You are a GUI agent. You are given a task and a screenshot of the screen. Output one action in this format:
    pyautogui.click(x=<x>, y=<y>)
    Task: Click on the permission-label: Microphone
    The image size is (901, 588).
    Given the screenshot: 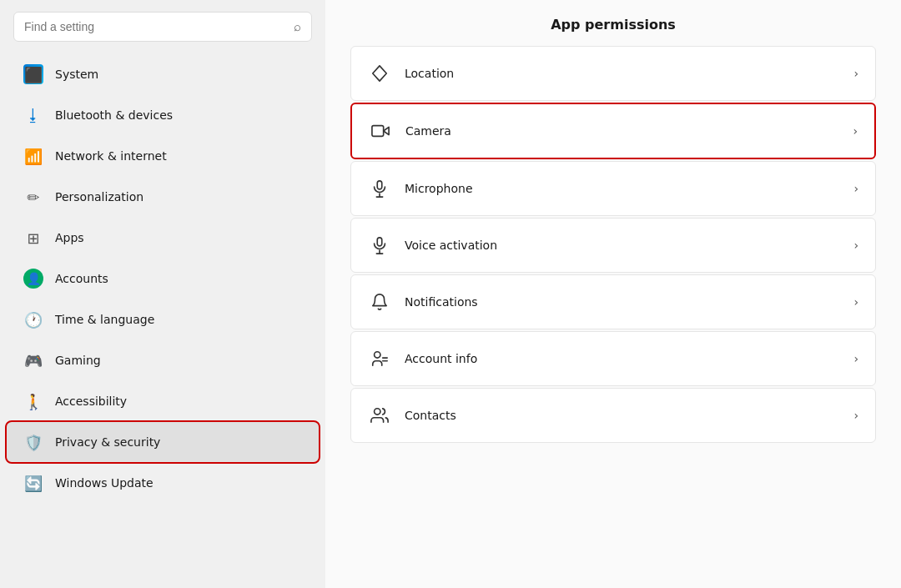 What is the action you would take?
    pyautogui.click(x=622, y=188)
    